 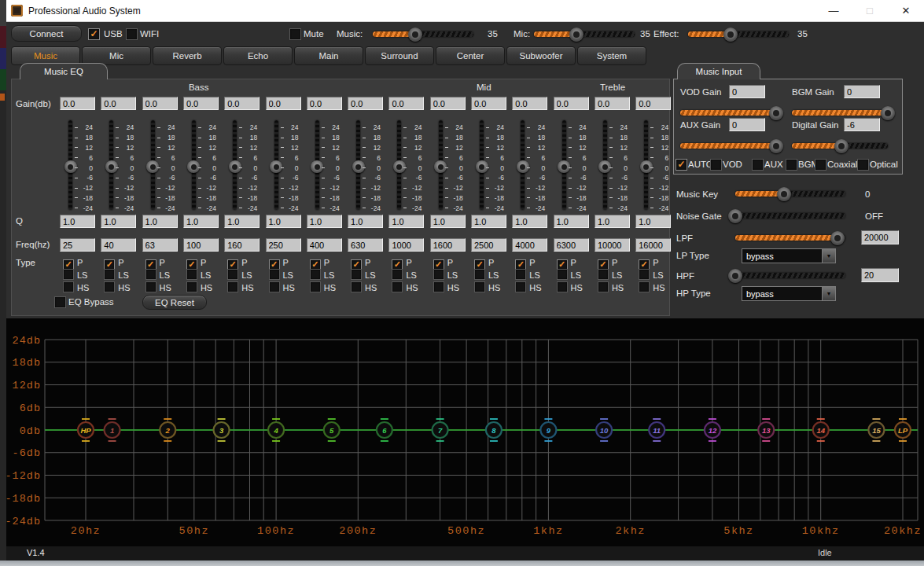 What do you see at coordinates (863, 165) in the screenshot?
I see `optical-checkbox` at bounding box center [863, 165].